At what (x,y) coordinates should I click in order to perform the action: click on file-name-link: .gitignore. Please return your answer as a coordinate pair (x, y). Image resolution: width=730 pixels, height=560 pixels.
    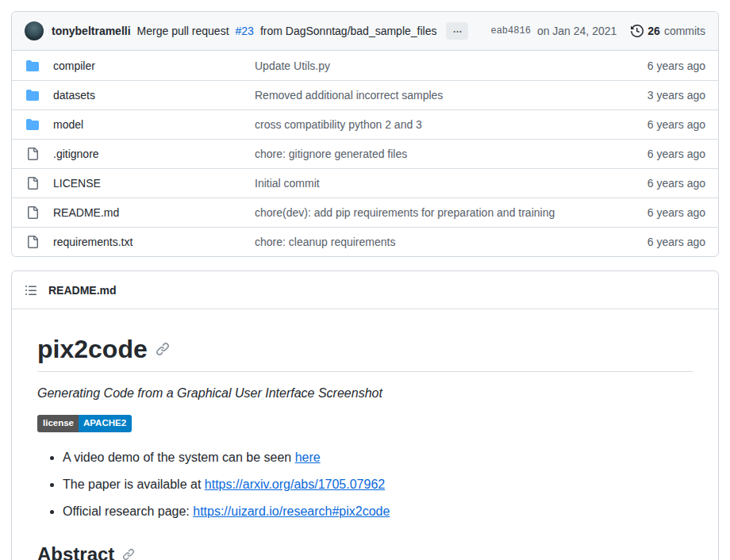
    Looking at the image, I should click on (148, 154).